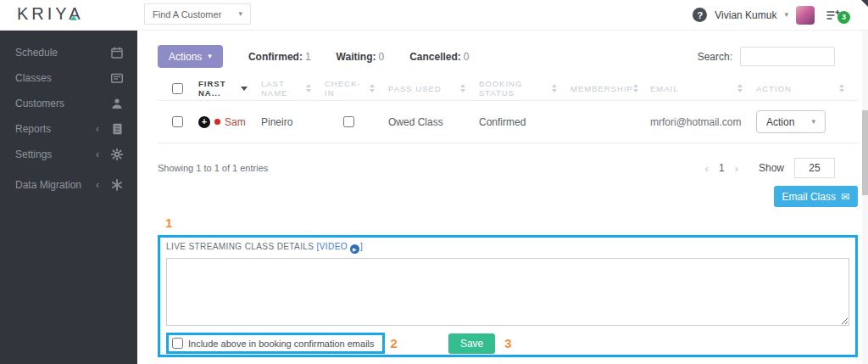 The width and height of the screenshot is (868, 364). Describe the element at coordinates (69, 53) in the screenshot. I see `sidebar-item-schedule: Schedule` at that location.